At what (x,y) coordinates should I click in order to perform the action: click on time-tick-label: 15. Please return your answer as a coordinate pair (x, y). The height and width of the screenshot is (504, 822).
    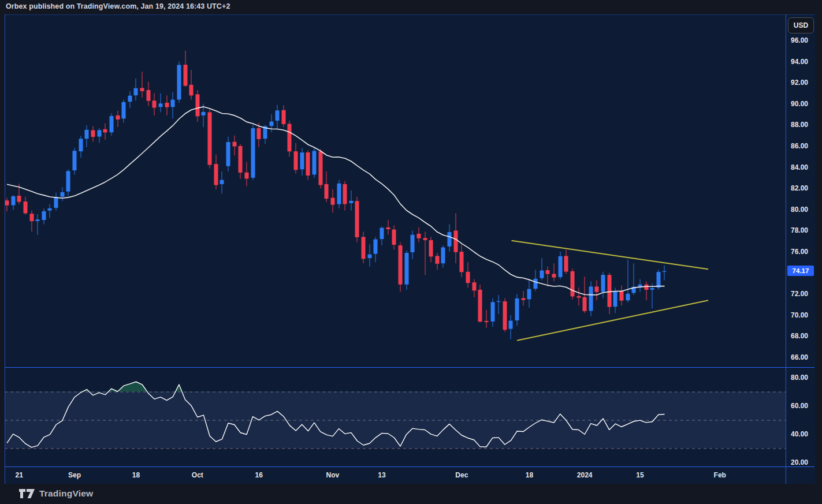
    Looking at the image, I should click on (640, 475).